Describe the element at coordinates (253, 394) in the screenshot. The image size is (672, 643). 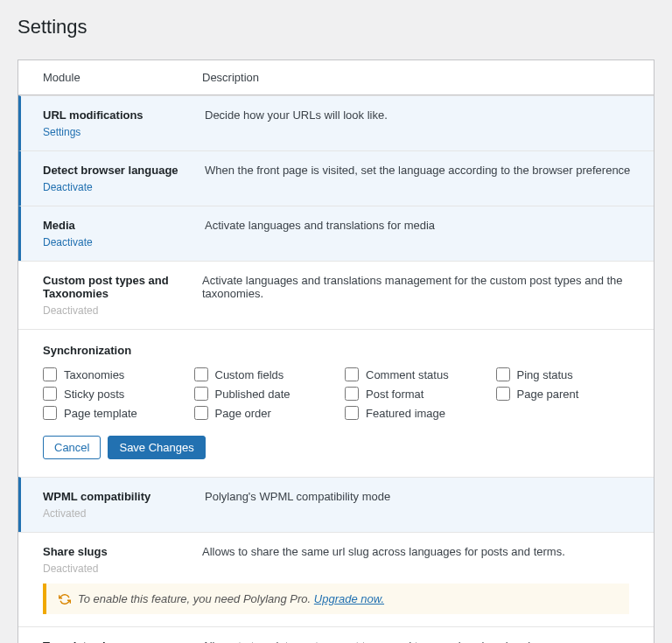
I see `sync-label: Published date` at that location.